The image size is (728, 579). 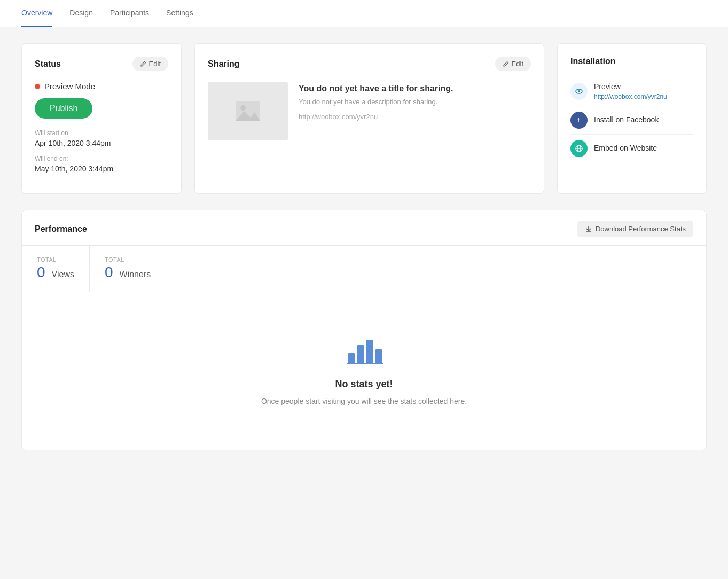 What do you see at coordinates (364, 401) in the screenshot?
I see `no-stats-description: Once people start visiting you will see …` at bounding box center [364, 401].